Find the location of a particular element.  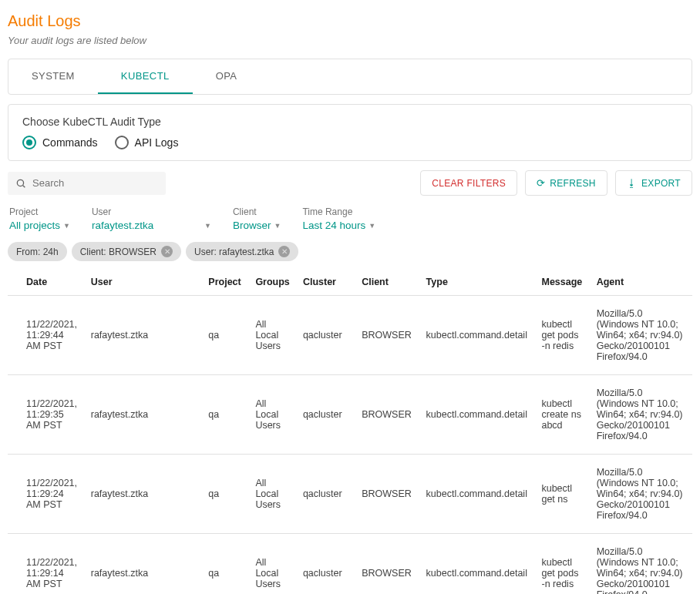

refresh-label: REFRESH is located at coordinates (572, 183).